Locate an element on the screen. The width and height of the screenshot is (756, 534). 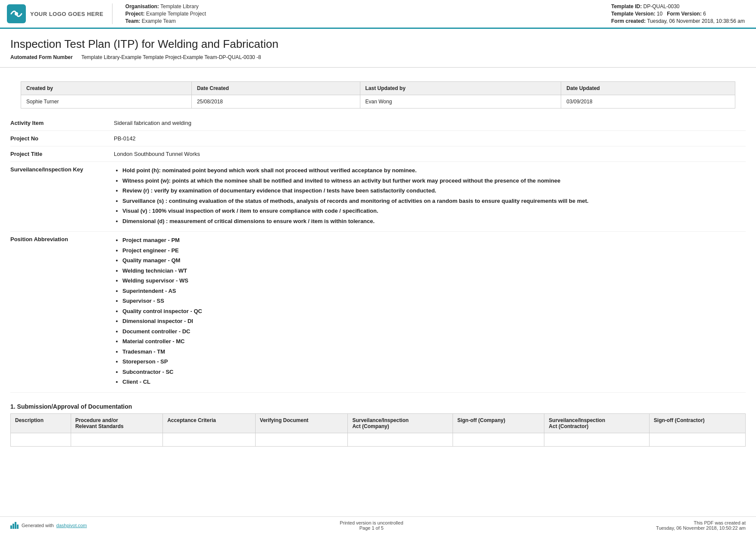
header-right: Template ID: DP-QUAL-0030 Template Versi… is located at coordinates (680, 14).